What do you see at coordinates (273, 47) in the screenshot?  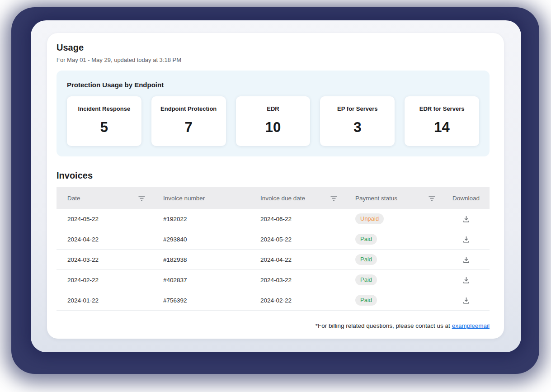 I see `page-title: Usage` at bounding box center [273, 47].